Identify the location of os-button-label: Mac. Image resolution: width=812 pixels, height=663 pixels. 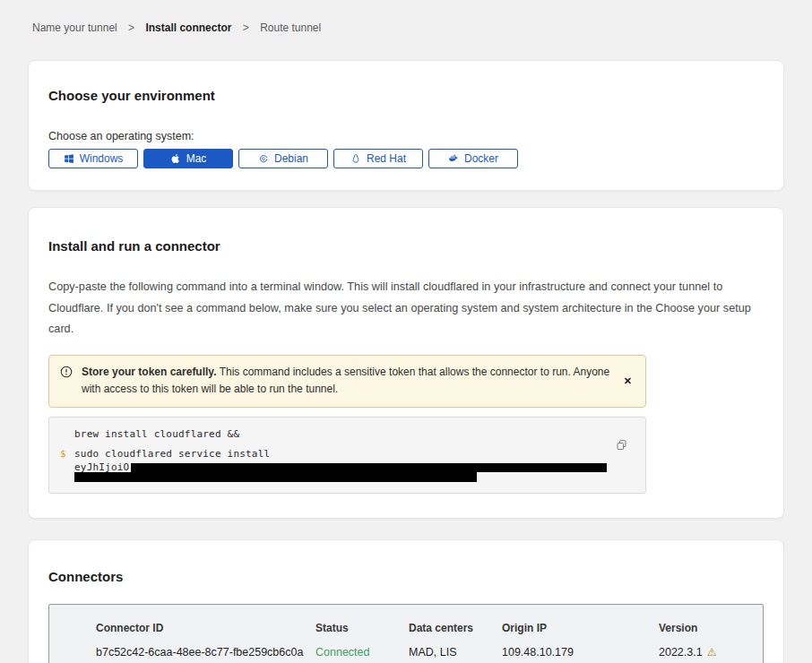
(197, 159).